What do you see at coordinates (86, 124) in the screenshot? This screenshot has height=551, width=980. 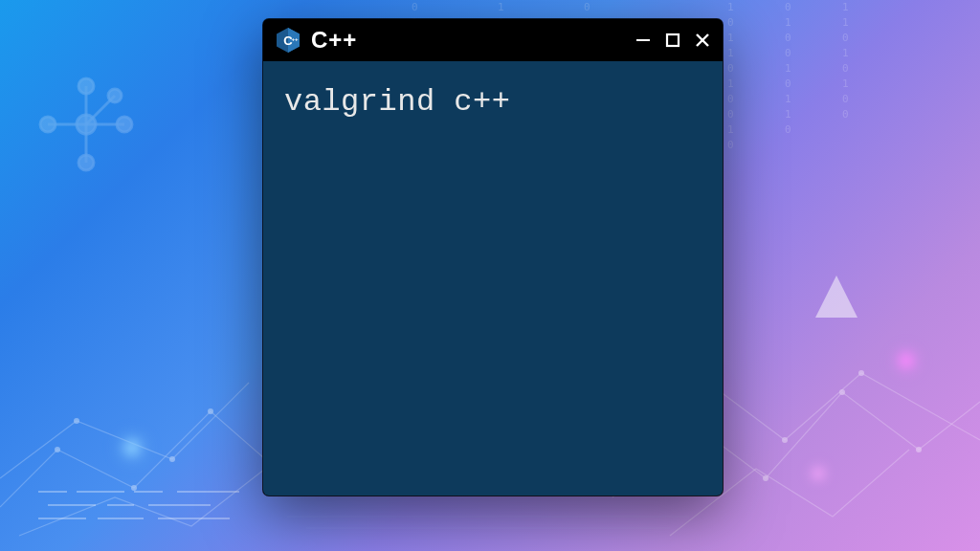 I see `molecule-icon` at bounding box center [86, 124].